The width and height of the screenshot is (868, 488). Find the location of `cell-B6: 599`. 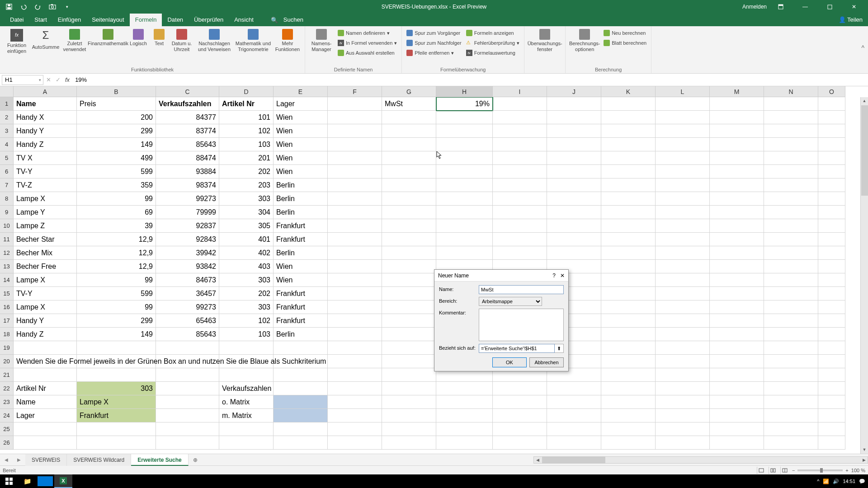

cell-B6: 599 is located at coordinates (117, 172).